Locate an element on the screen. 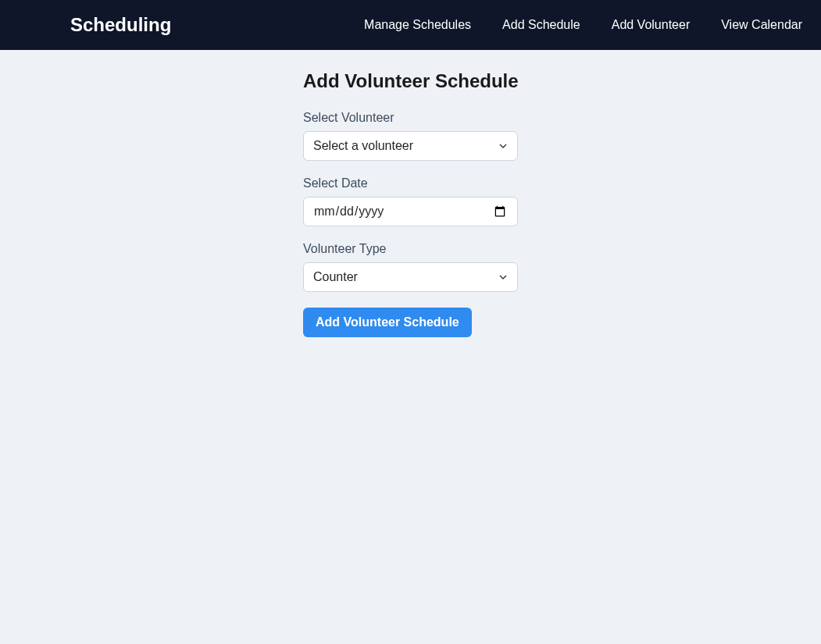 The height and width of the screenshot is (644, 821). form-group-type: Volunteer Type Counter is located at coordinates (411, 267).